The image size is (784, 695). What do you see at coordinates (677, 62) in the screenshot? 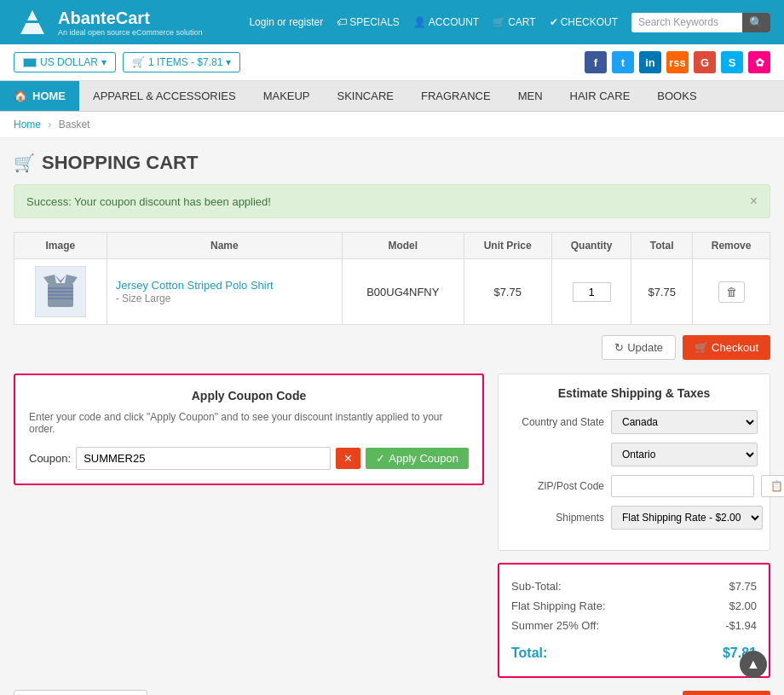
I see `social-icons: f t in rss G S ✿` at bounding box center [677, 62].